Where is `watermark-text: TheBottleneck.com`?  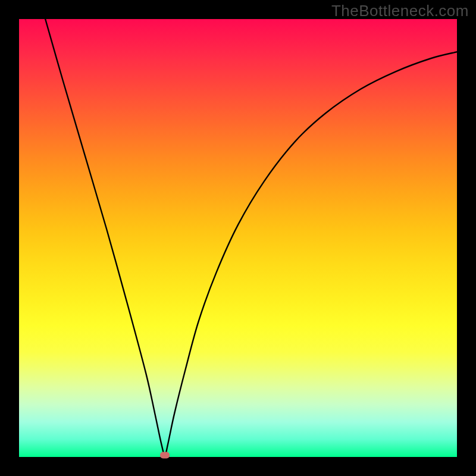 watermark-text: TheBottleneck.com is located at coordinates (400, 11).